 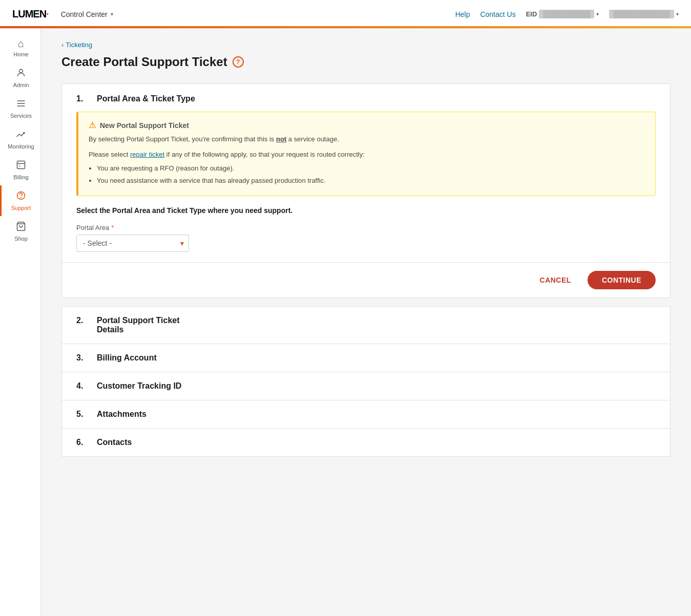 I want to click on sidebar-item-services-label: Services, so click(x=21, y=116).